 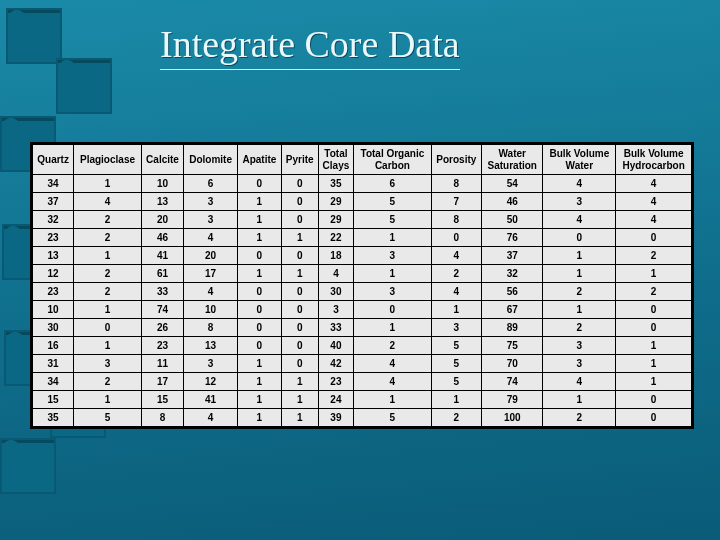 What do you see at coordinates (362, 364) in the screenshot?
I see `table-row: 3131131042457031` at bounding box center [362, 364].